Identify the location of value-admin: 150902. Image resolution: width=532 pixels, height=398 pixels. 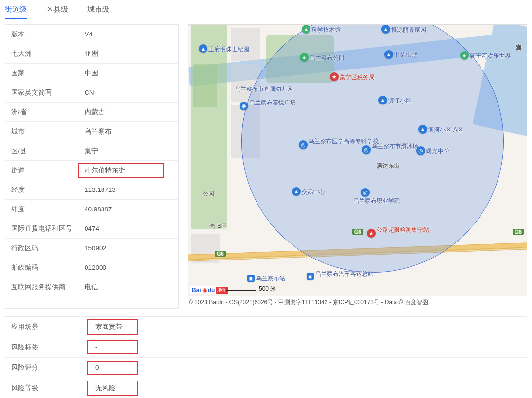
(129, 248).